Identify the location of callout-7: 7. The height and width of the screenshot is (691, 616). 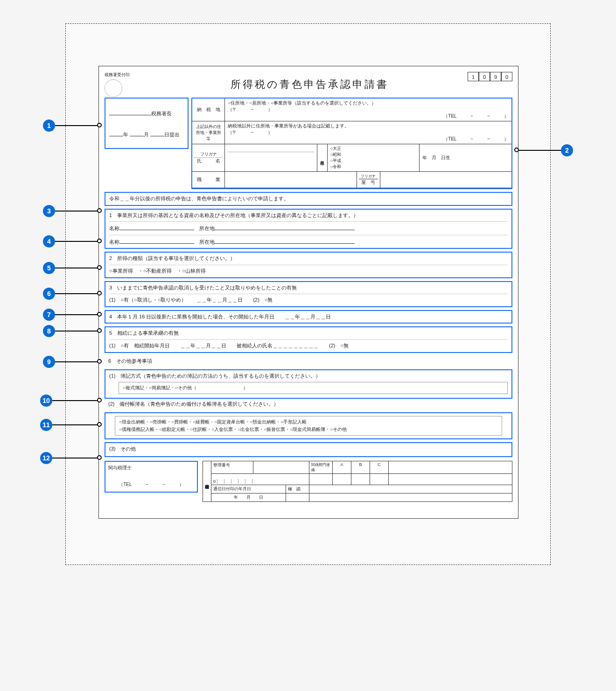
(49, 315).